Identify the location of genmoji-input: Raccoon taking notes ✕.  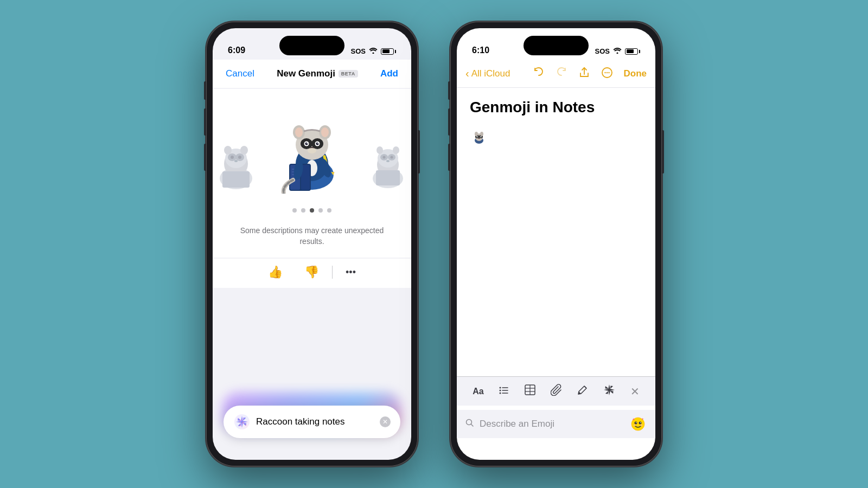
(312, 422).